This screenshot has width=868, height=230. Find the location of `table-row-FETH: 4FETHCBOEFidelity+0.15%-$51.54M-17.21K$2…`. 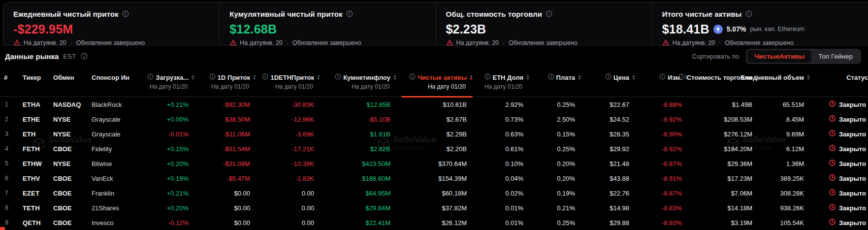

table-row-FETH: 4FETHCBOEFidelity+0.15%-$51.54M-17.21K$2… is located at coordinates (434, 149).